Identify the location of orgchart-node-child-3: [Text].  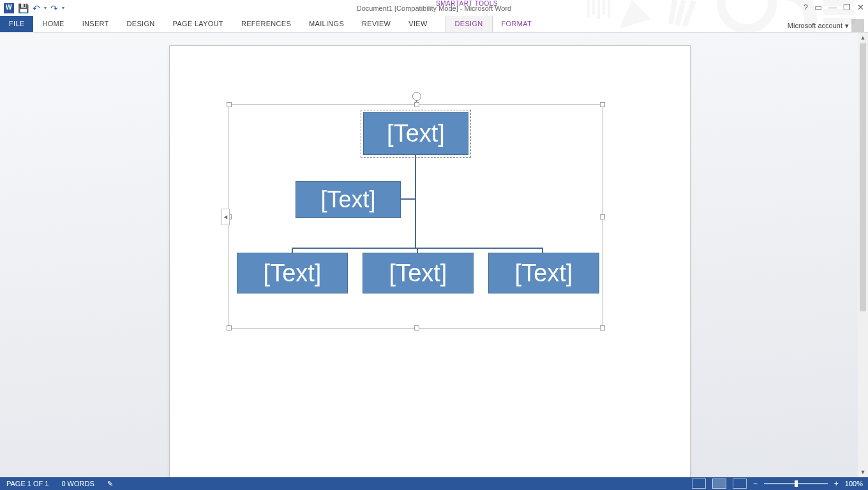
(544, 273).